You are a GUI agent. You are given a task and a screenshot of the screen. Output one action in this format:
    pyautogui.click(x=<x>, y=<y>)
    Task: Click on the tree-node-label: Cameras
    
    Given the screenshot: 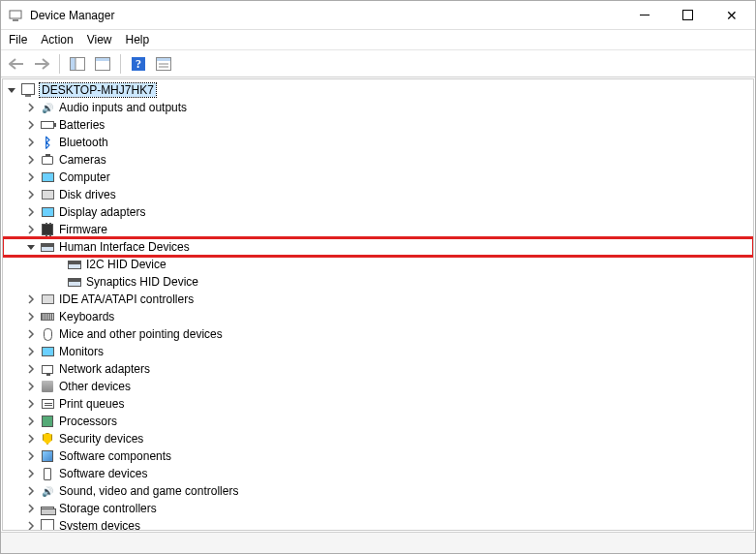 What is the action you would take?
    pyautogui.click(x=83, y=160)
    